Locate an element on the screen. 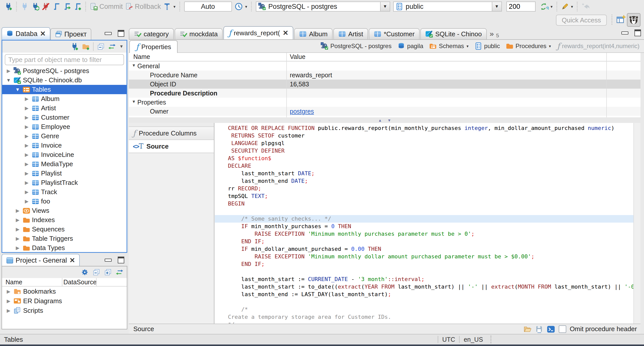  tree-item-album: ▶Album is located at coordinates (64, 99).